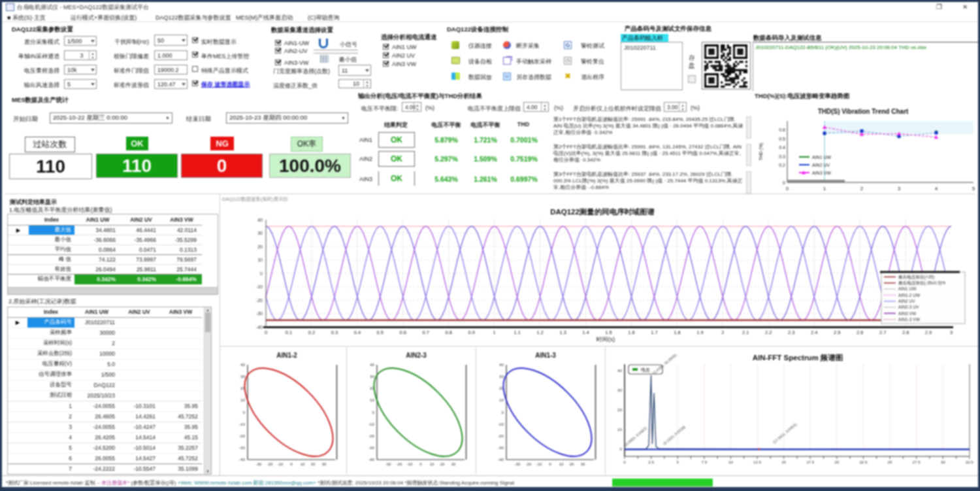 The height and width of the screenshot is (491, 980). What do you see at coordinates (608, 332) in the screenshot?
I see `svg-text: 1.5` at bounding box center [608, 332].